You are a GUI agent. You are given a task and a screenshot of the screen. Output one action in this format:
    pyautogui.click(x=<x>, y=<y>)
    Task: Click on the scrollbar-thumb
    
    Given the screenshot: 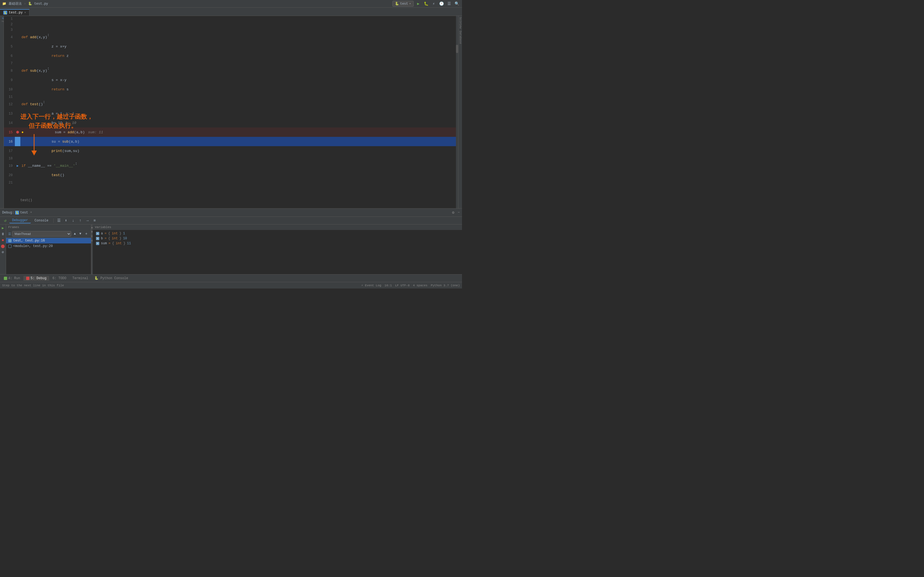 What is the action you would take?
    pyautogui.click(x=457, y=49)
    